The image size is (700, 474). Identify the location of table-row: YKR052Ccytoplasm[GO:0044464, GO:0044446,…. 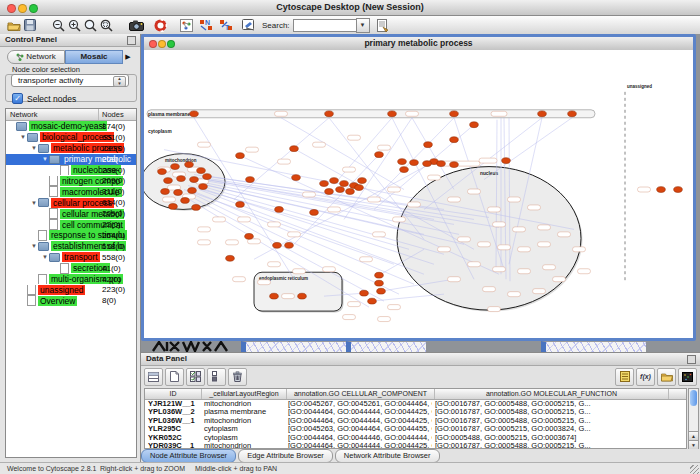
(416, 438).